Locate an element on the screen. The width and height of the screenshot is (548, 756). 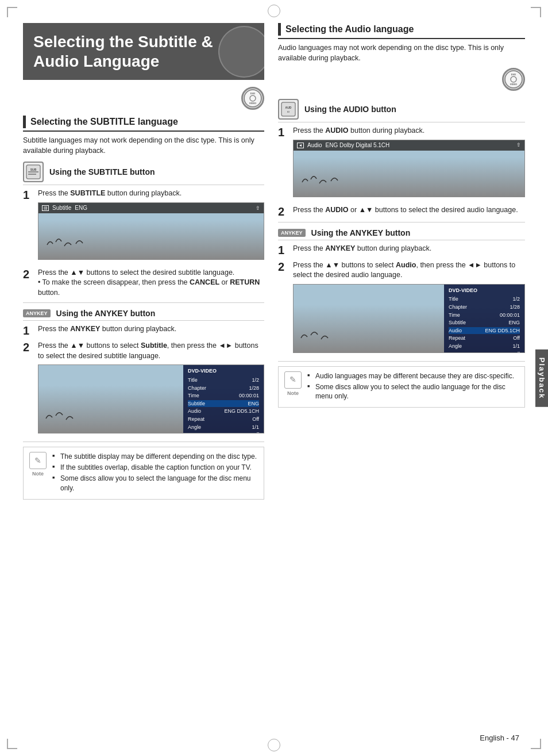
note-item-right-1: Audio languages may be different because… is located at coordinates (413, 376).